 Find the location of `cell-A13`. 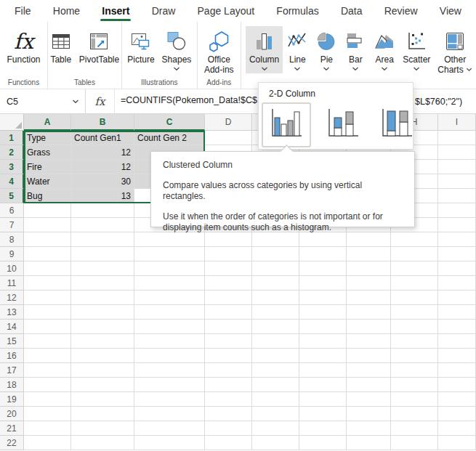

cell-A13 is located at coordinates (48, 312).